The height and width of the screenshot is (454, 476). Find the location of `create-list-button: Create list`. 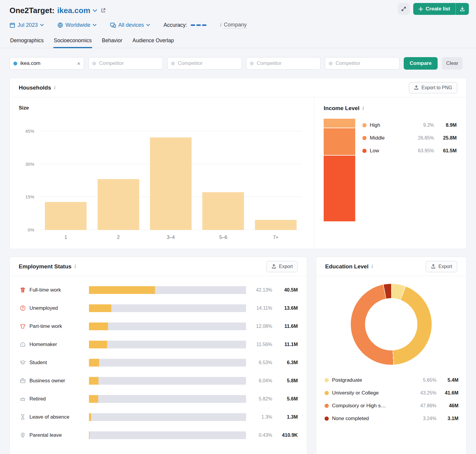

create-list-button: Create list is located at coordinates (434, 9).